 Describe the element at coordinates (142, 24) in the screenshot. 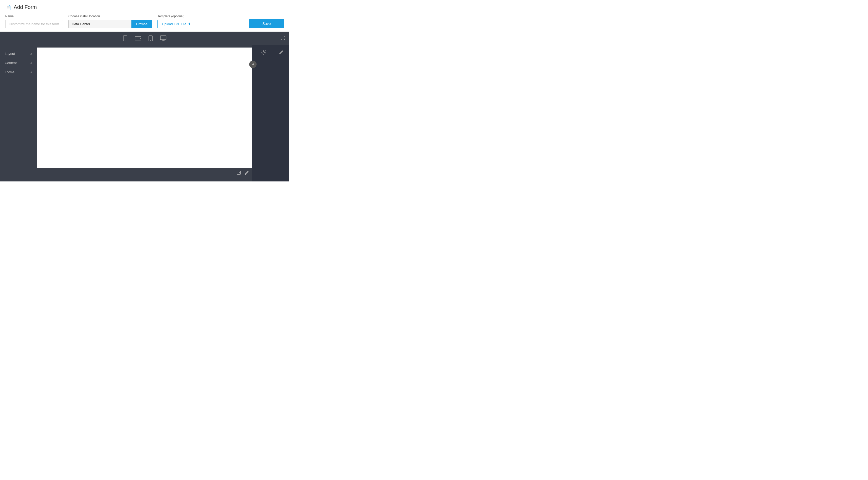

I see `browse-button: Browse` at that location.